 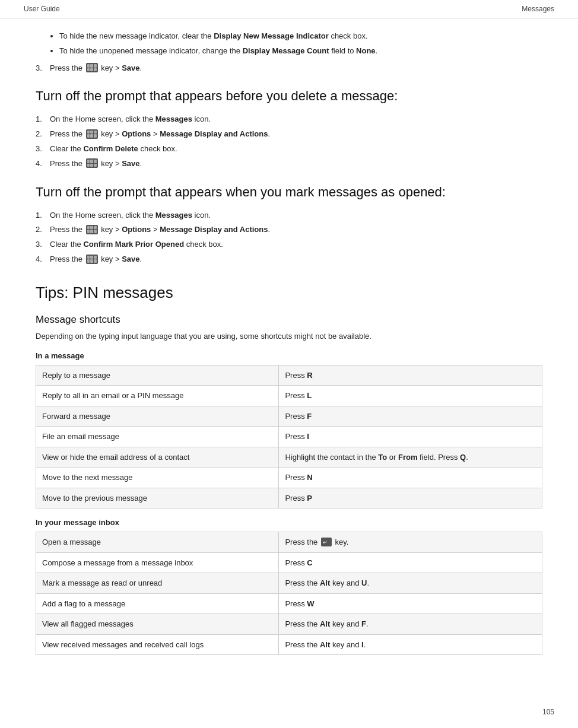 What do you see at coordinates (326, 542) in the screenshot?
I see `enter-key-icon` at bounding box center [326, 542].